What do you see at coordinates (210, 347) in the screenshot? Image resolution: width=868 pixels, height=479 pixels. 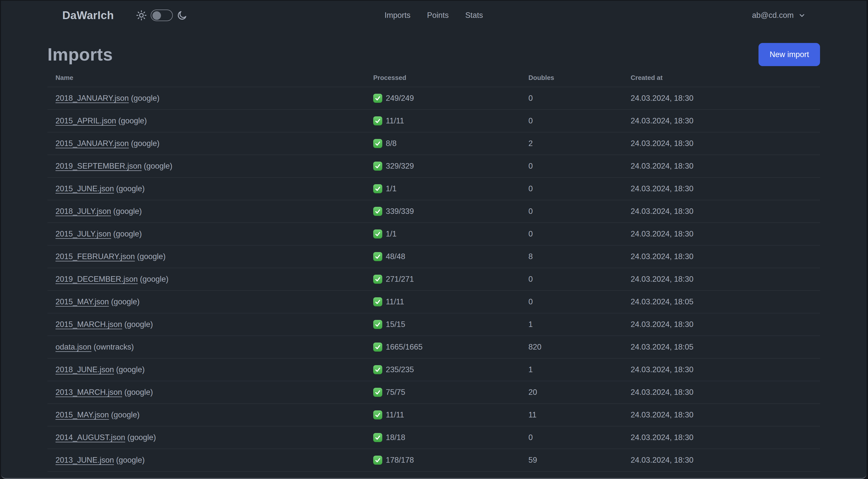 I see `name-cell: odata.json (owntracks)` at bounding box center [210, 347].